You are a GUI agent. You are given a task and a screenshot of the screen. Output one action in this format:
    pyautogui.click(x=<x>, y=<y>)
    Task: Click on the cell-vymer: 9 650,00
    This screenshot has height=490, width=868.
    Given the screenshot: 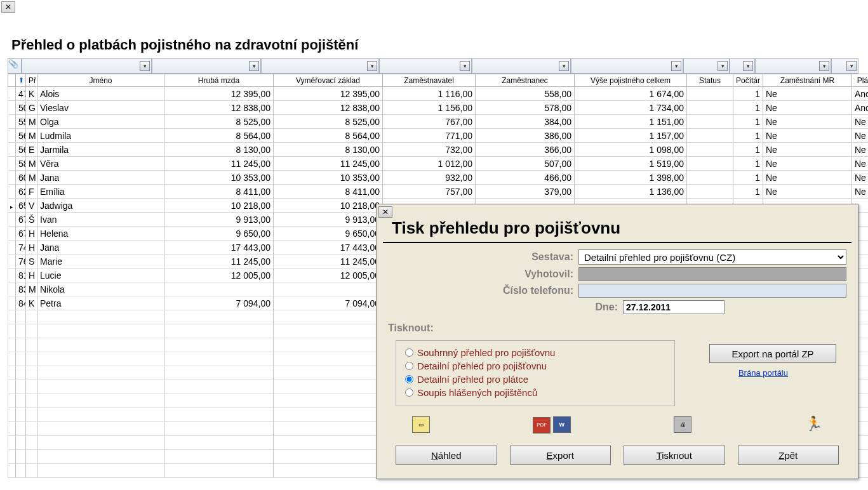 What is the action you would take?
    pyautogui.click(x=328, y=234)
    